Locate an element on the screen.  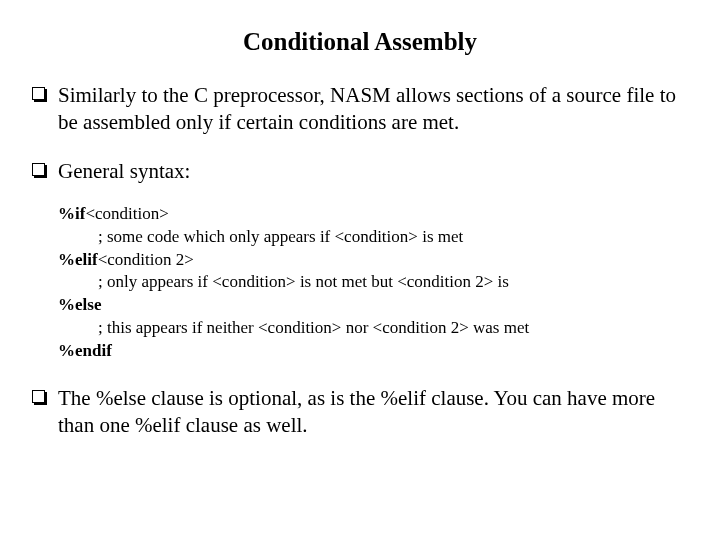
bullet-text: General syntax: is located at coordinates (124, 171).